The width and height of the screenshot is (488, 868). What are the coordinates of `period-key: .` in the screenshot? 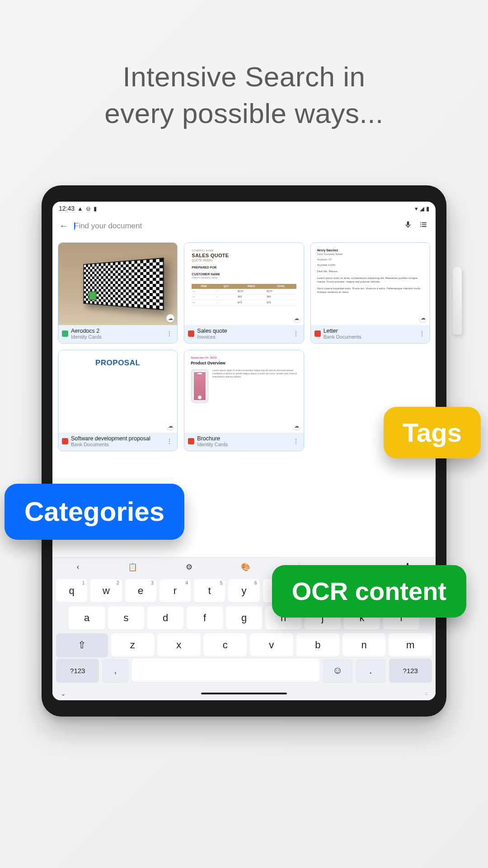 It's located at (371, 670).